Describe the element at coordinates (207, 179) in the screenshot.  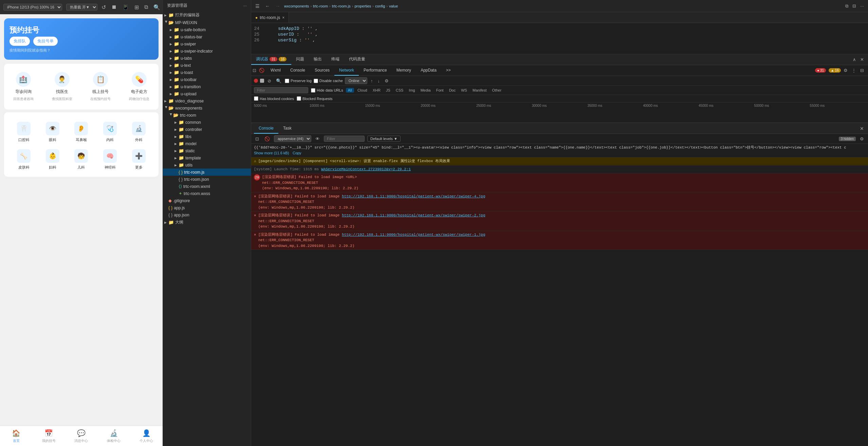
I see `tree-trtc-room-json: ▶ { } trtc-room.json` at that location.